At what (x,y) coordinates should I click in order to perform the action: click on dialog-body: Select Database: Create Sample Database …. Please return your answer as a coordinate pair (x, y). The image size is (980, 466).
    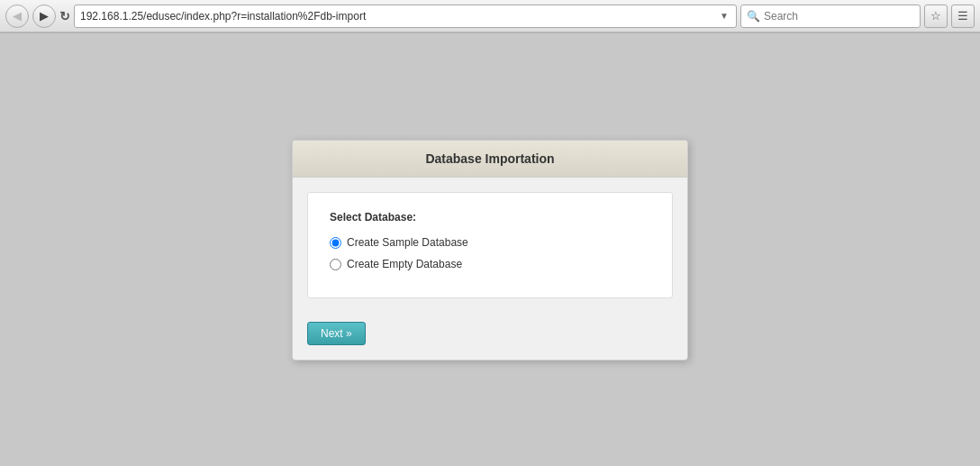
    Looking at the image, I should click on (490, 245).